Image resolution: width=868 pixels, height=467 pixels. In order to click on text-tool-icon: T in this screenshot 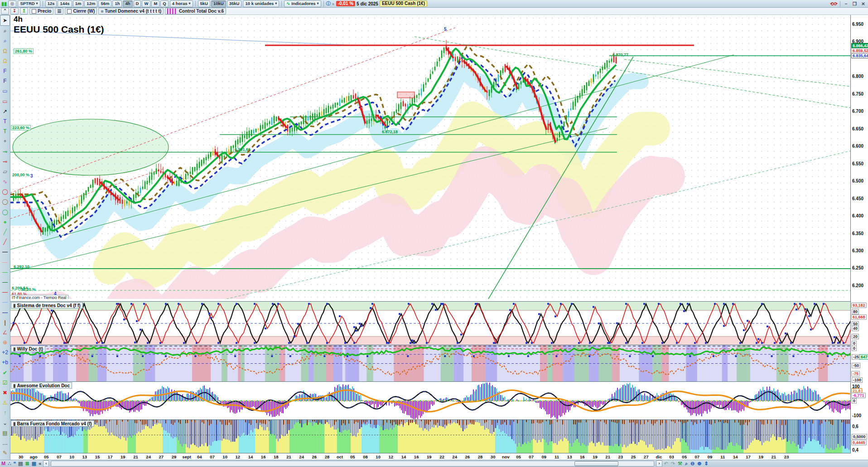, I will do `click(5, 121)`.